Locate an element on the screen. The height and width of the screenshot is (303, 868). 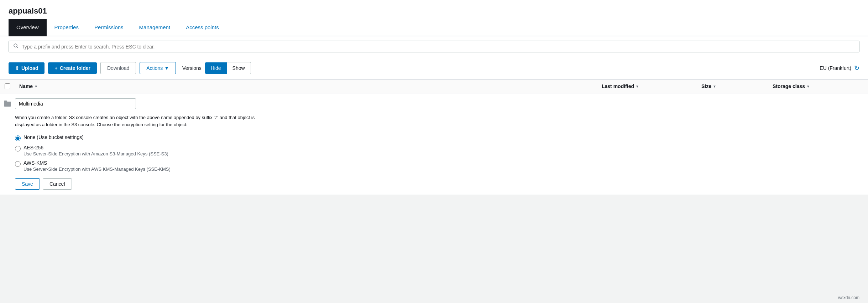
tab-permissions: Permissions is located at coordinates (109, 28).